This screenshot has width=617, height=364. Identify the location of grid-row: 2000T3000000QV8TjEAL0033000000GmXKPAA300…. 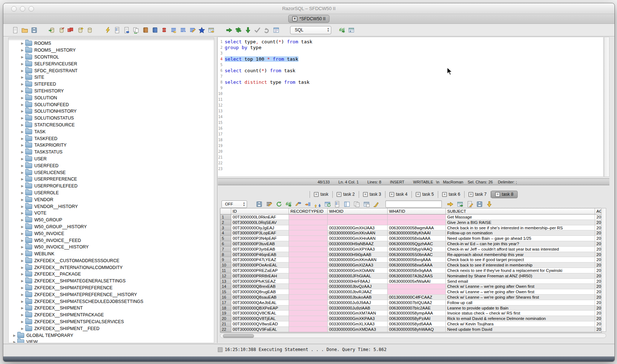
(411, 318).